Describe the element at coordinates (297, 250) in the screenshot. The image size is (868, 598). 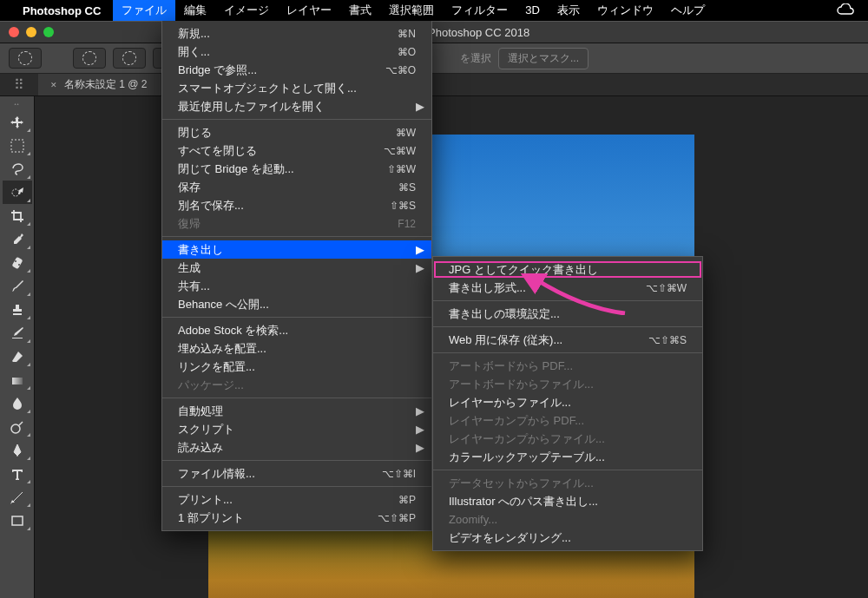
I see `file-menu-item: 書き出し▶` at that location.